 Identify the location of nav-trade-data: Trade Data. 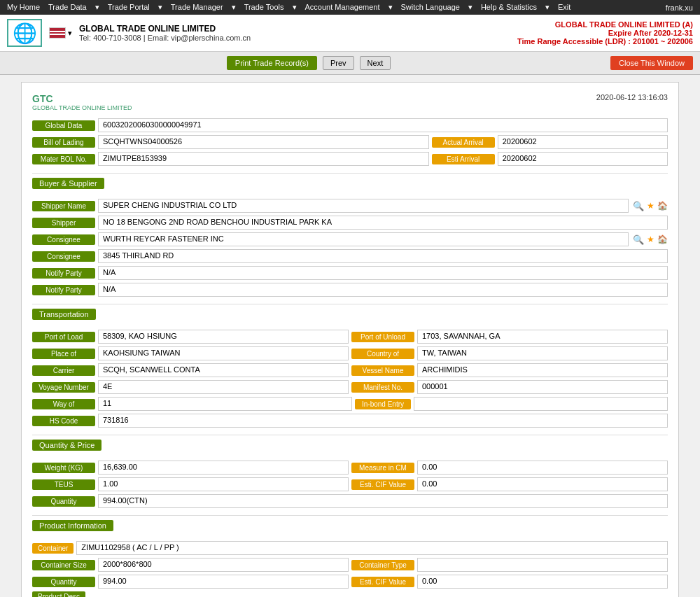
(67, 7).